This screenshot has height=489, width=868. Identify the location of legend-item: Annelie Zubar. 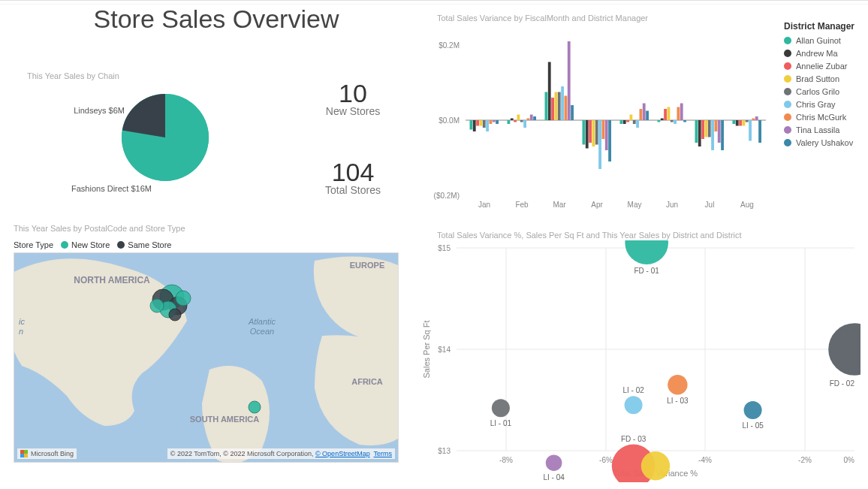
(825, 66).